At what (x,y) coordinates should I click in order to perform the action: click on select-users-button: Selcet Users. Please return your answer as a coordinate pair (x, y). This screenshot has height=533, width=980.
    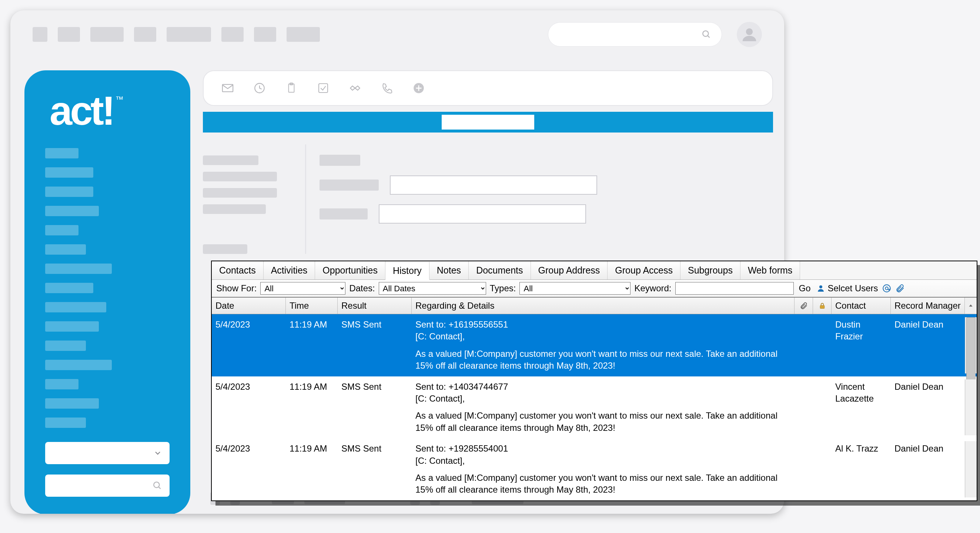
    Looking at the image, I should click on (847, 288).